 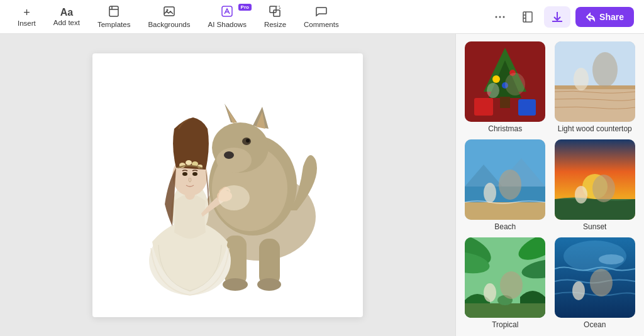 What do you see at coordinates (505, 325) in the screenshot?
I see `bg-label-tropical: Tropical` at bounding box center [505, 325].